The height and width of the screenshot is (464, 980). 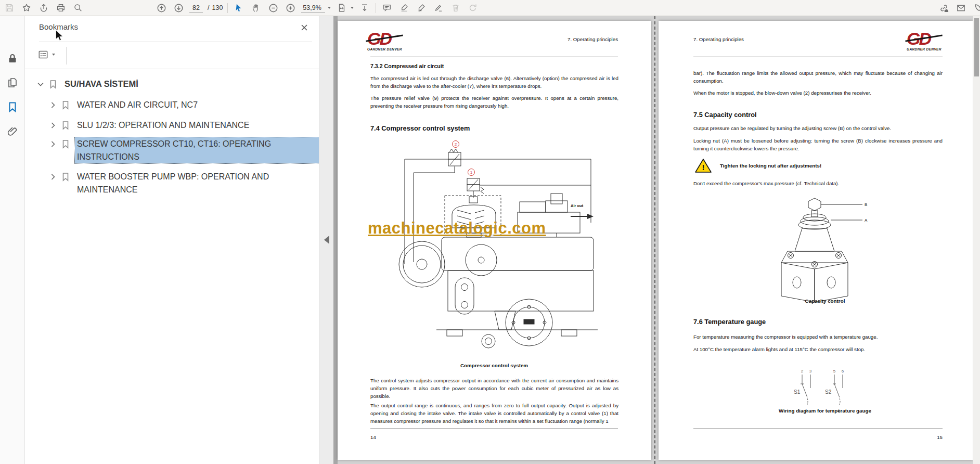 What do you see at coordinates (342, 8) in the screenshot?
I see `fit-width-icon` at bounding box center [342, 8].